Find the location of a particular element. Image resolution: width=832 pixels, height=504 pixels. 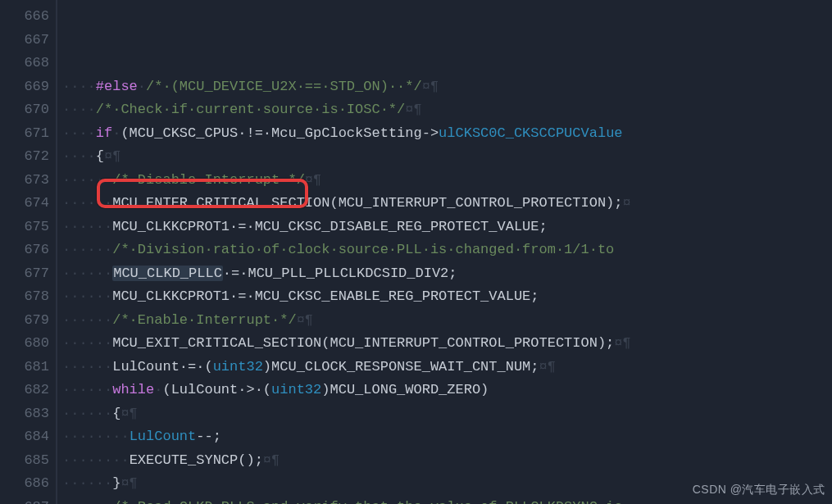

code-line: ······/*·Division·ratio·of·clock·source·… is located at coordinates (448, 251).